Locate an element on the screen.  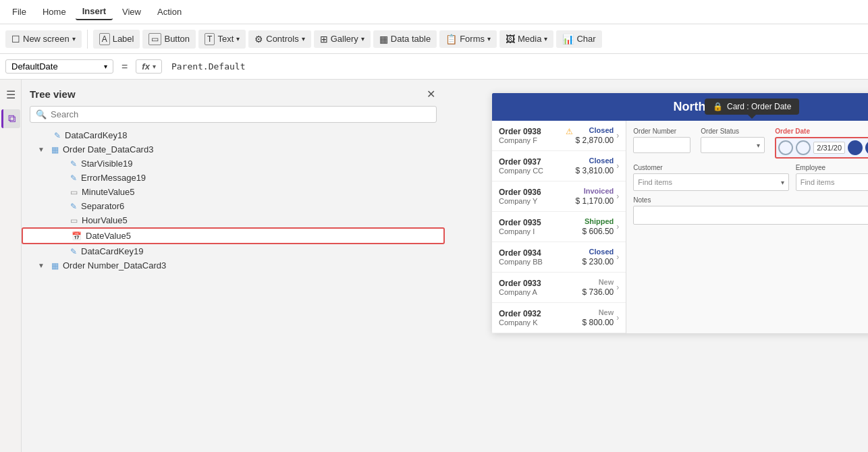
new-screen-button: ☐ New screen ▾ is located at coordinates (43, 39).